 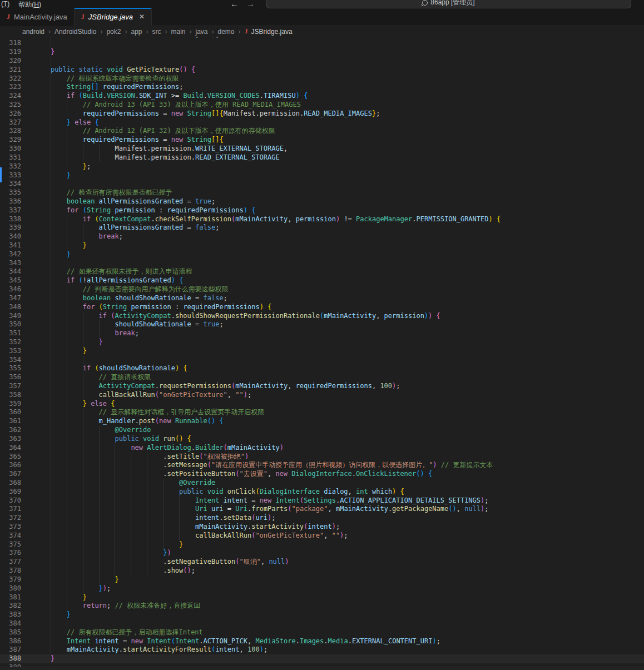 What do you see at coordinates (322, 114) in the screenshot?
I see `code-line-326: 326 requiredPermissions = new String[]{M…` at bounding box center [322, 114].